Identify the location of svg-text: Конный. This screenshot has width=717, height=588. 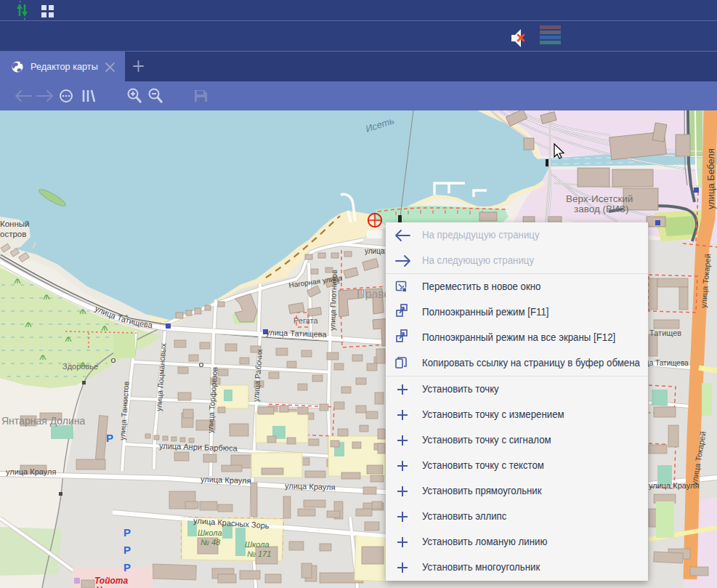
(15, 224).